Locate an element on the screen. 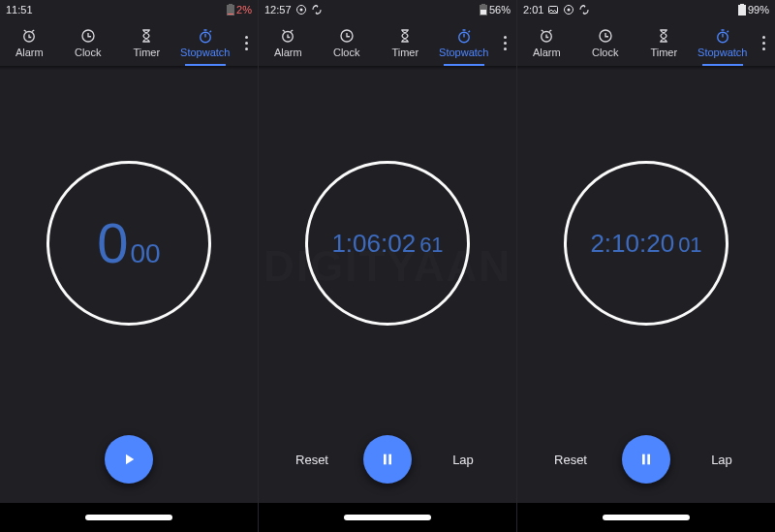 This screenshot has width=775, height=532. controls: Reset Lap is located at coordinates (646, 459).